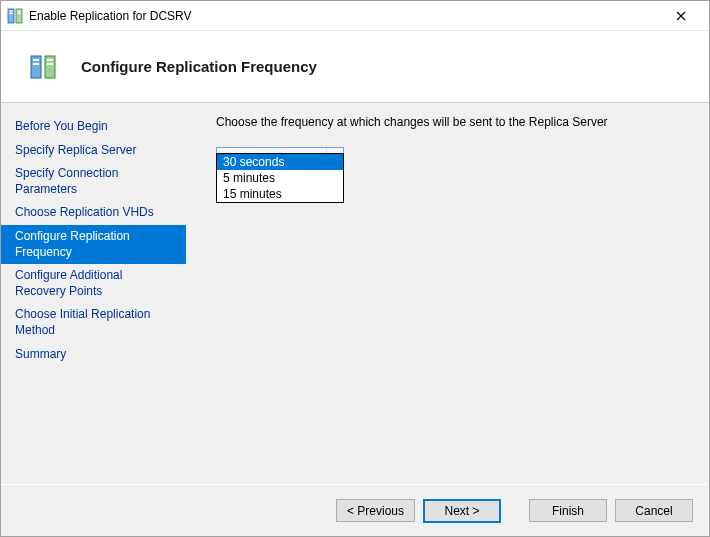 The height and width of the screenshot is (537, 710). Describe the element at coordinates (681, 16) in the screenshot. I see `close-icon` at that location.